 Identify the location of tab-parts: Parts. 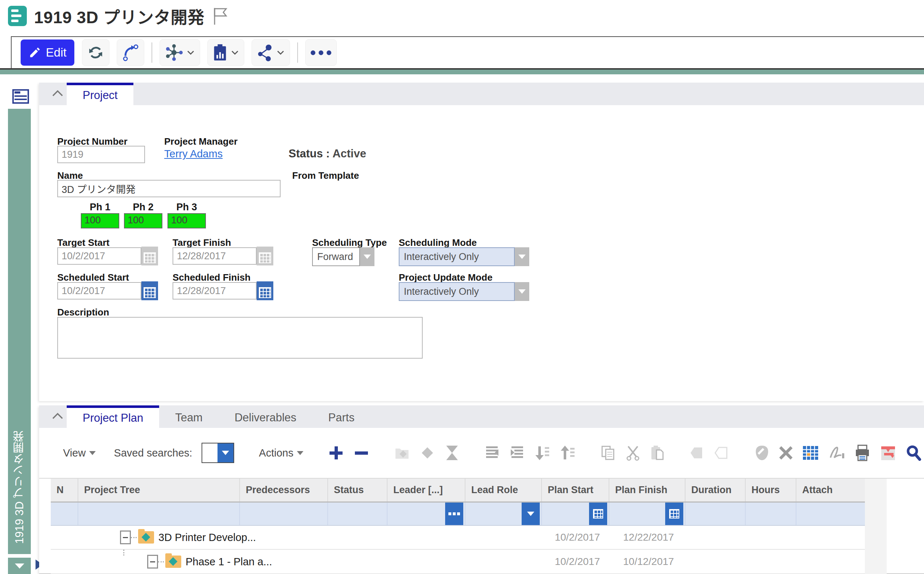
(342, 418).